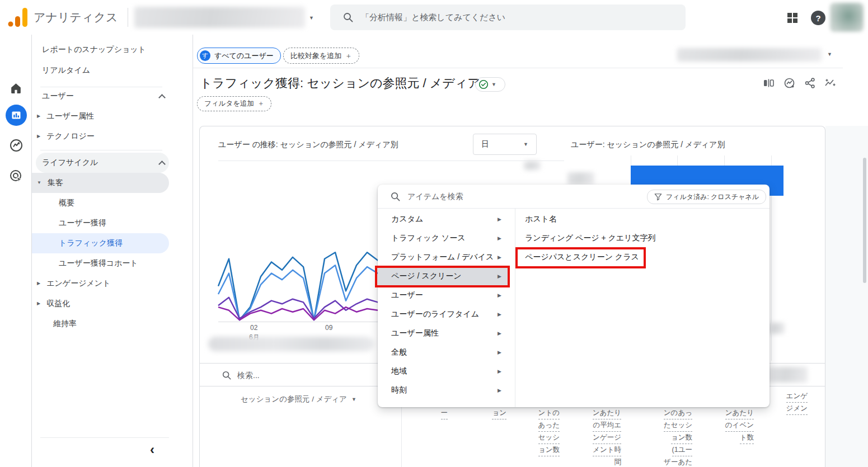  Describe the element at coordinates (490, 84) in the screenshot. I see `report-quality-pill: ▼` at that location.